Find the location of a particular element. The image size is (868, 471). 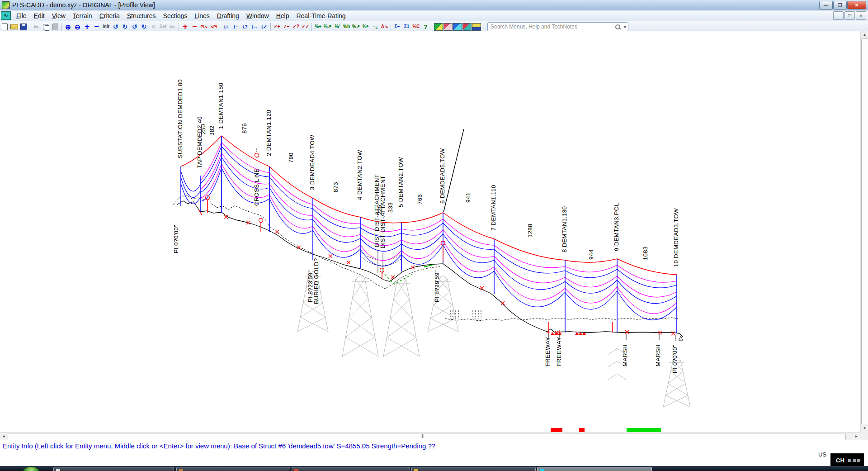

section-move-icon: t↔ is located at coordinates (255, 27).